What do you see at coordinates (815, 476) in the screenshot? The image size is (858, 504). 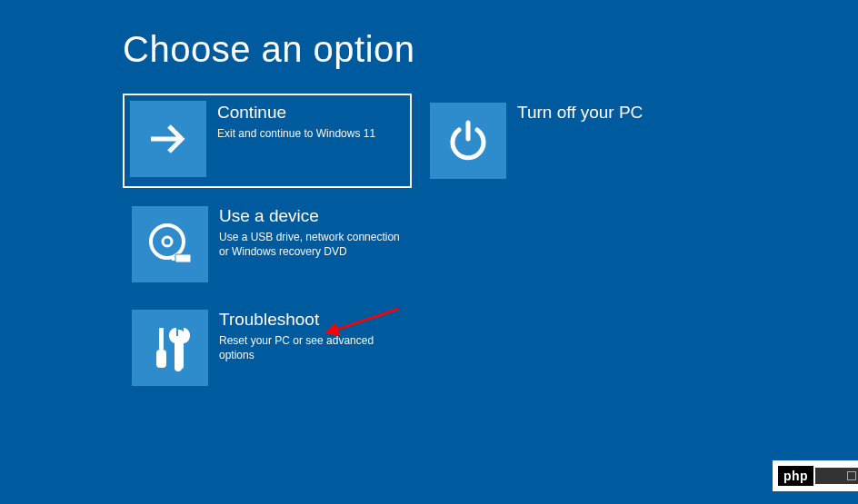 I see `watermark: php` at bounding box center [815, 476].